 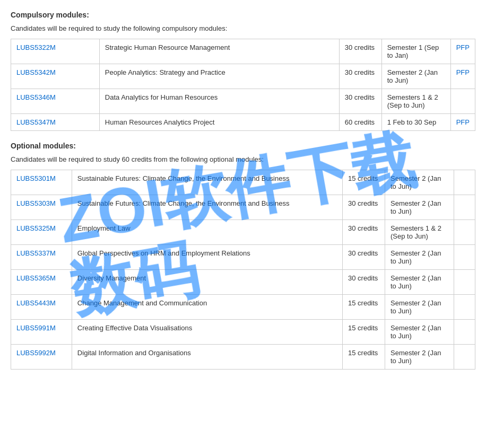 I want to click on module-code: LUBS5322M, so click(x=55, y=52).